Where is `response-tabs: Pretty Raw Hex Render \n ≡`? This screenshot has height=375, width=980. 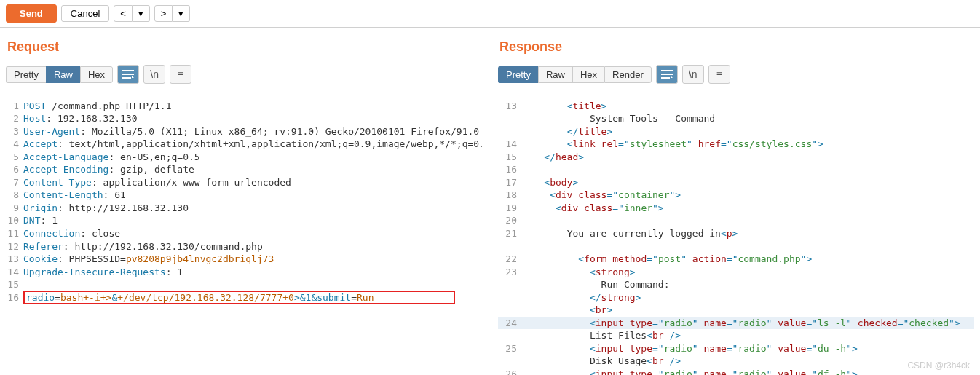
response-tabs: Pretty Raw Hex Render \n ≡ is located at coordinates (736, 74).